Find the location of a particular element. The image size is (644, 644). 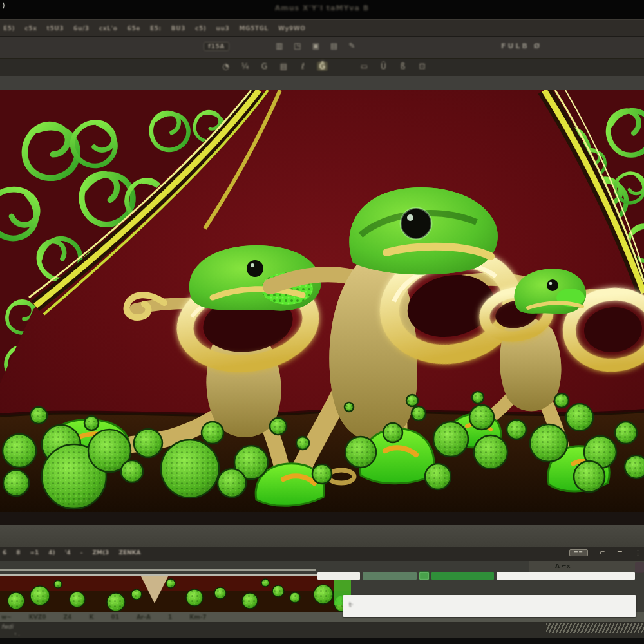

tool-icon-6: ▭ is located at coordinates (365, 66).